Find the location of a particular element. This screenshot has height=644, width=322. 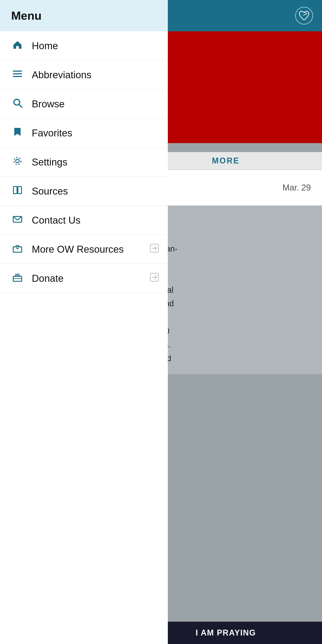

abbreviations-icon is located at coordinates (18, 75).